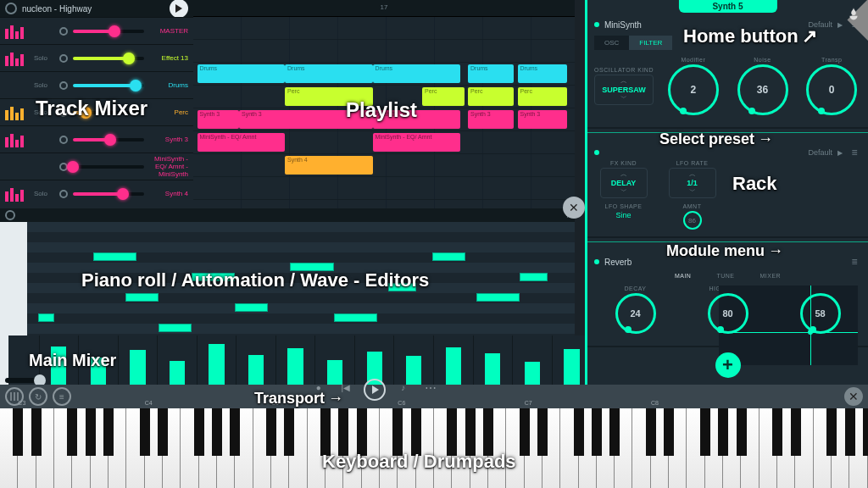 This screenshot has width=868, height=488. I want to click on fx-kind-selector: ︿ DELAY ﹀, so click(624, 183).